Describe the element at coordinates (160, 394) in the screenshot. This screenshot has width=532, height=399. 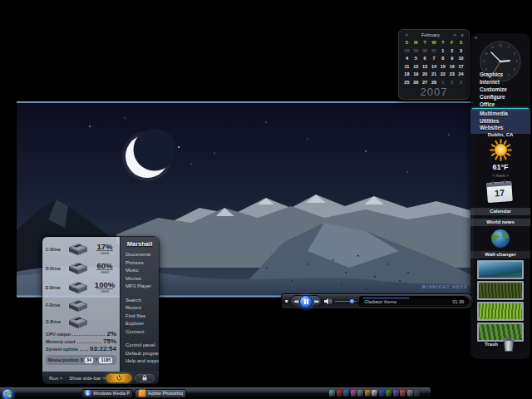
I see `taskbar-button-adobe-photoshop: Adobe Photoshop ...` at that location.